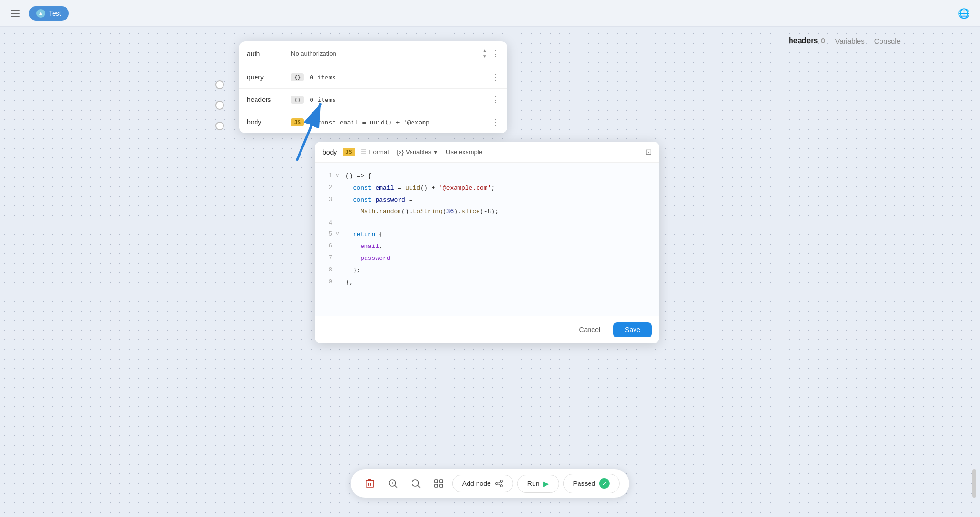  What do you see at coordinates (604, 483) in the screenshot?
I see `passed-check-icon: ✓` at bounding box center [604, 483].